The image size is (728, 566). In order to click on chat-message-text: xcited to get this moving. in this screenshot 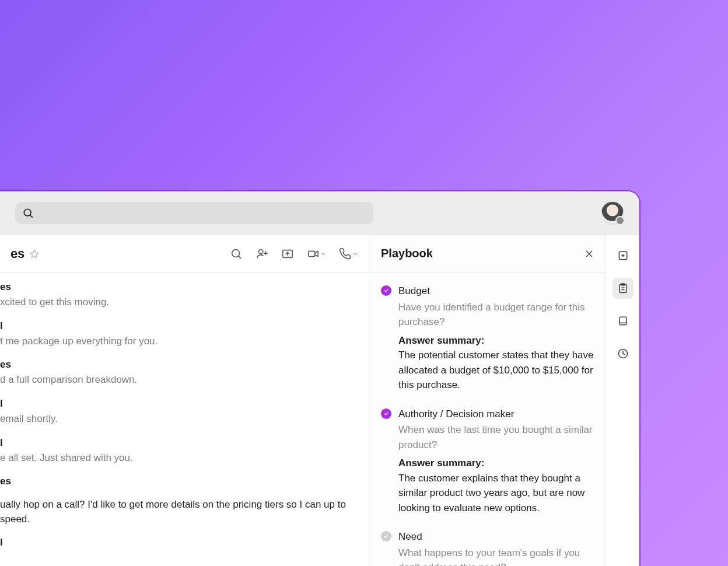, I will do `click(179, 302)`.